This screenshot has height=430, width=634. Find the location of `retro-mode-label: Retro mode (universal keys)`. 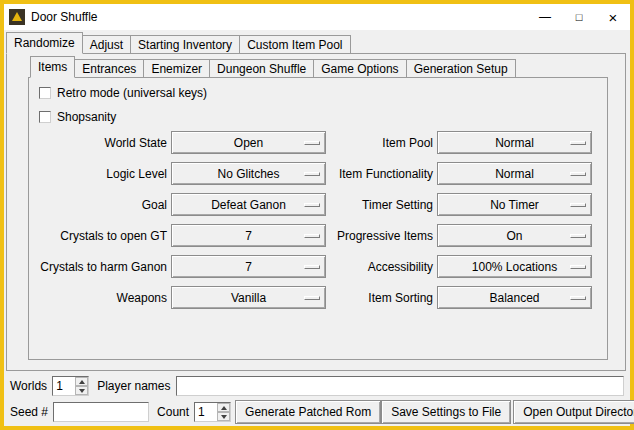

retro-mode-label: Retro mode (universal keys) is located at coordinates (132, 93).